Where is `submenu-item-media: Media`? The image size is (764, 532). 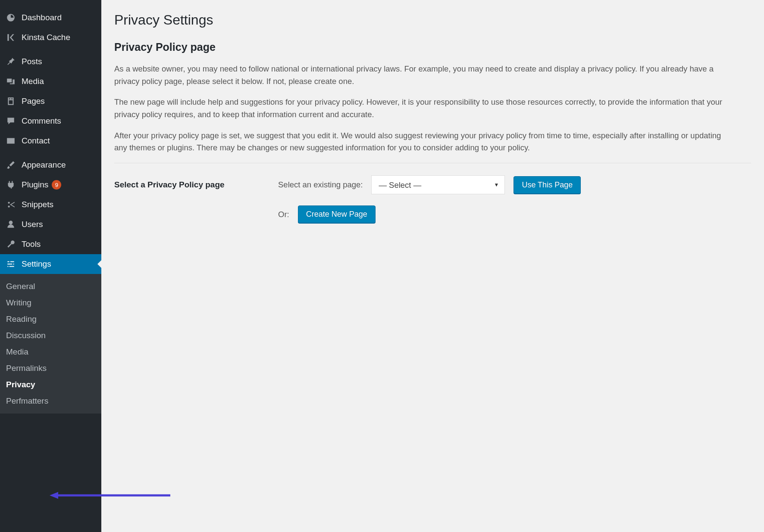
submenu-item-media: Media is located at coordinates (51, 352).